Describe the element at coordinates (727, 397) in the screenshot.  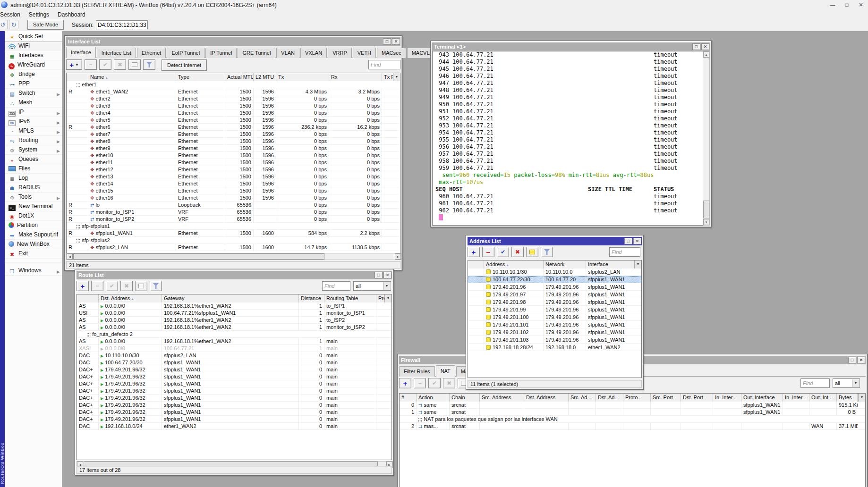
I see `column-header: In. Inter...` at that location.